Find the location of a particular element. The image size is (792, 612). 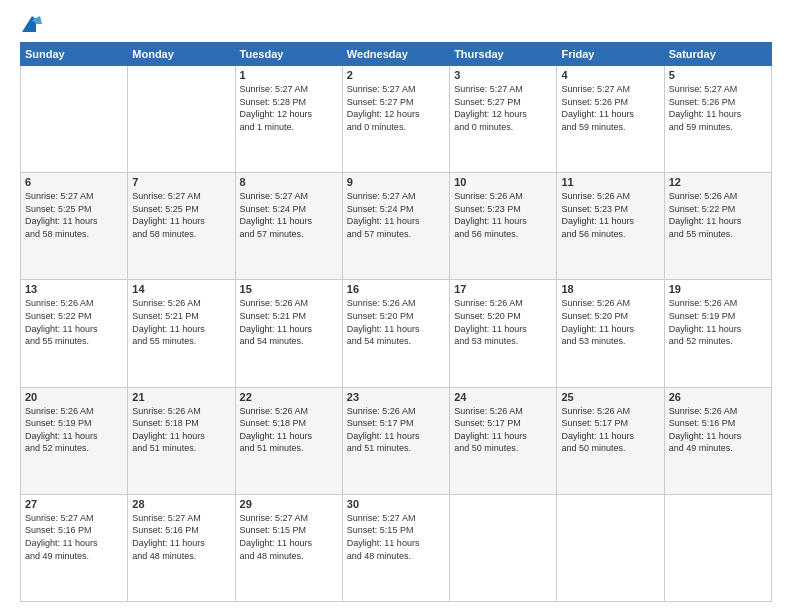

day-cell: 25Sunrise: 5:26 AM Sunset: 5:17 PM Dayli… is located at coordinates (610, 440).